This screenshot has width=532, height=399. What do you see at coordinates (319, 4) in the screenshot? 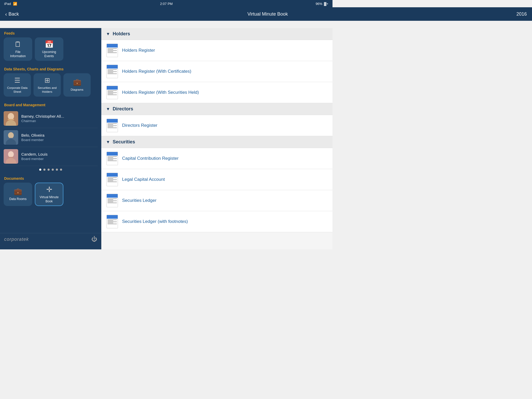
I see `battery-percent: 96%` at bounding box center [319, 4].